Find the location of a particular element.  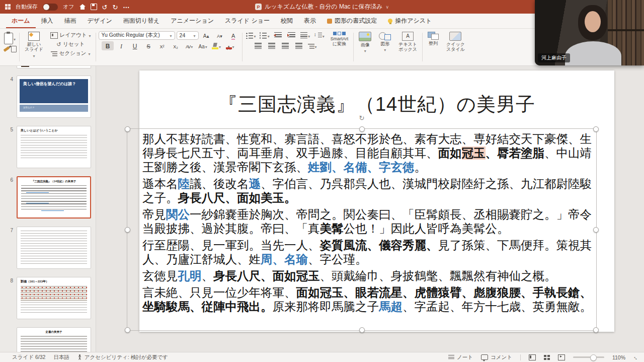

resize-handle-bottom-left is located at coordinates (128, 330).